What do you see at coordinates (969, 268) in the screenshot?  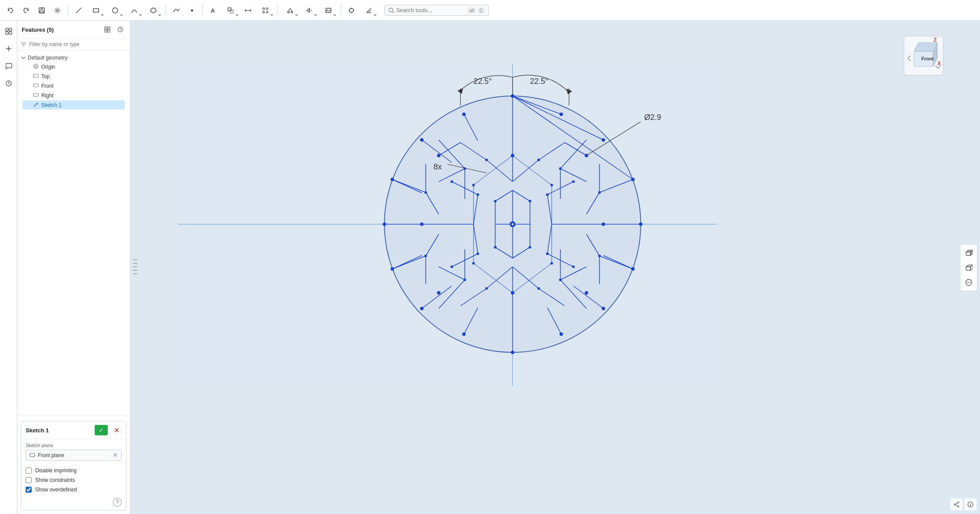 I see `wireframe-button` at bounding box center [969, 268].